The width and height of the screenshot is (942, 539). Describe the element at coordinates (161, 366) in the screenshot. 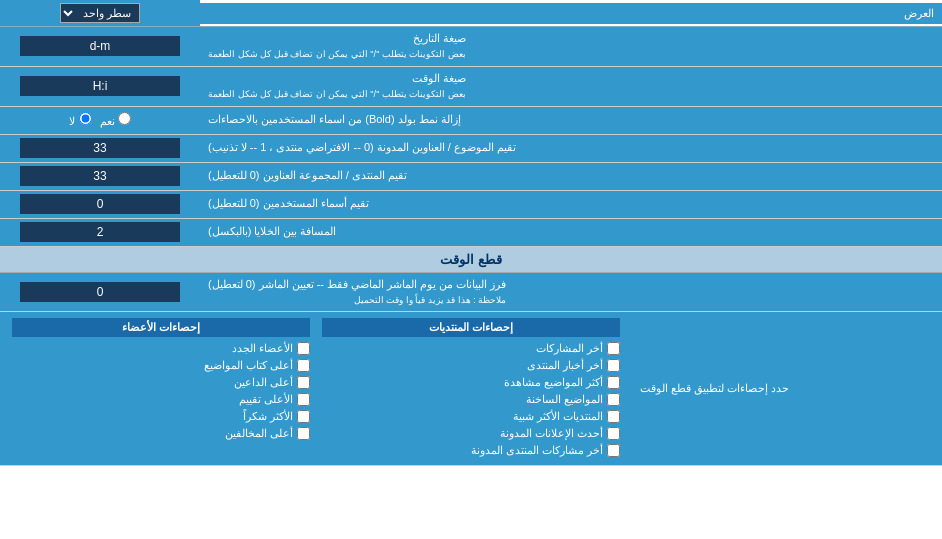

I see `stats-item-member-2: أعلى كتاب المواضيع` at that location.